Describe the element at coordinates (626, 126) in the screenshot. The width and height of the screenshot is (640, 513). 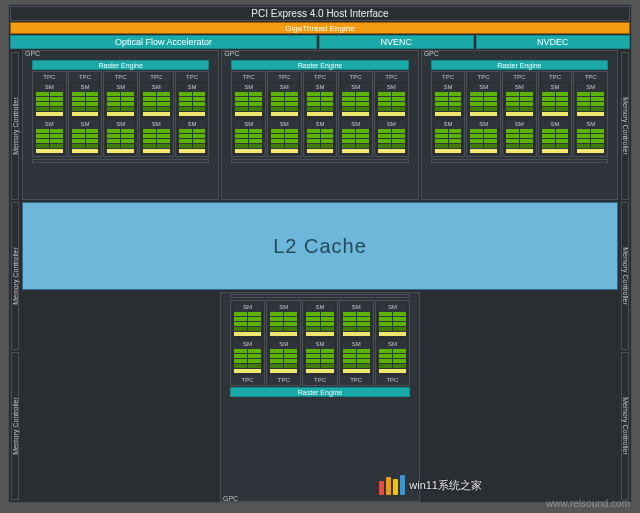
I see `memory-controller-label: Memory Controller` at that location.